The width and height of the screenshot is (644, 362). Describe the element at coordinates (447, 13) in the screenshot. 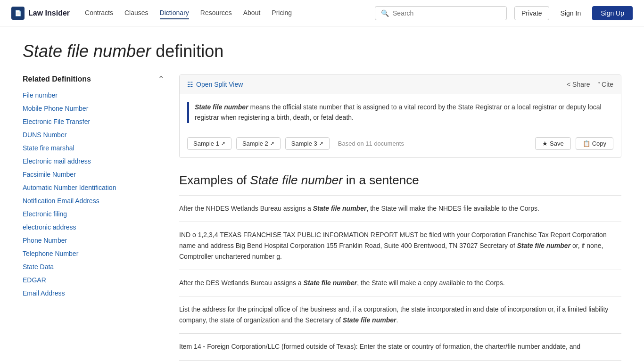

I see `search-input` at that location.